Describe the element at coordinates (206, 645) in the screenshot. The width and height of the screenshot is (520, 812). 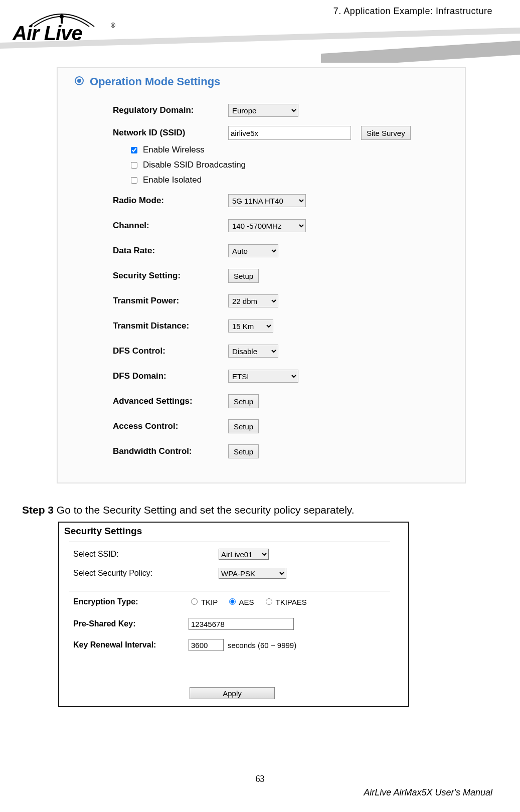
I see `key-renewal-input` at that location.